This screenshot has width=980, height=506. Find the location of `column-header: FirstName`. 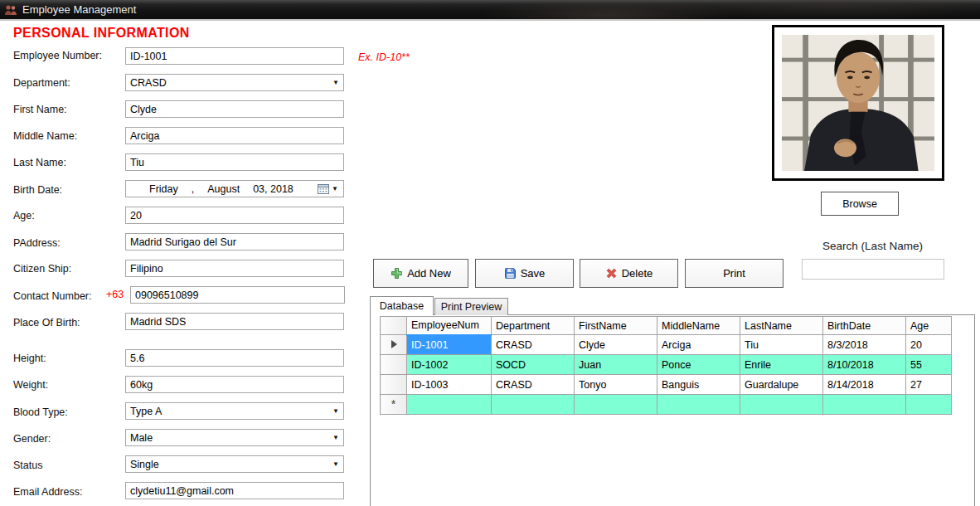

column-header: FirstName is located at coordinates (616, 326).